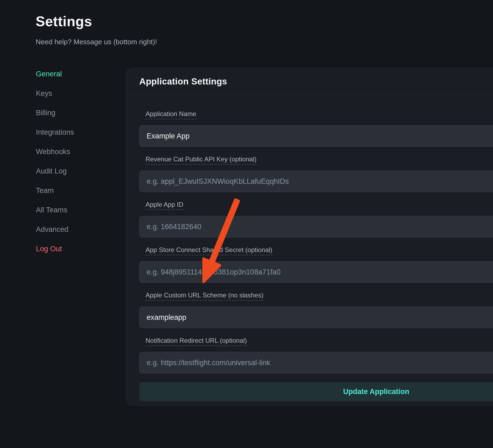 This screenshot has height=448, width=493. What do you see at coordinates (205, 296) in the screenshot?
I see `custom-url-scheme-label: Apple Custom URL Scheme (no slashes)` at bounding box center [205, 296].